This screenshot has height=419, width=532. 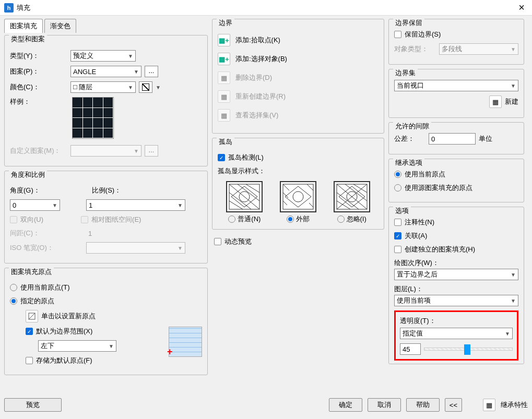 What do you see at coordinates (290, 219) in the screenshot?
I see `island-outer-radio` at bounding box center [290, 219].